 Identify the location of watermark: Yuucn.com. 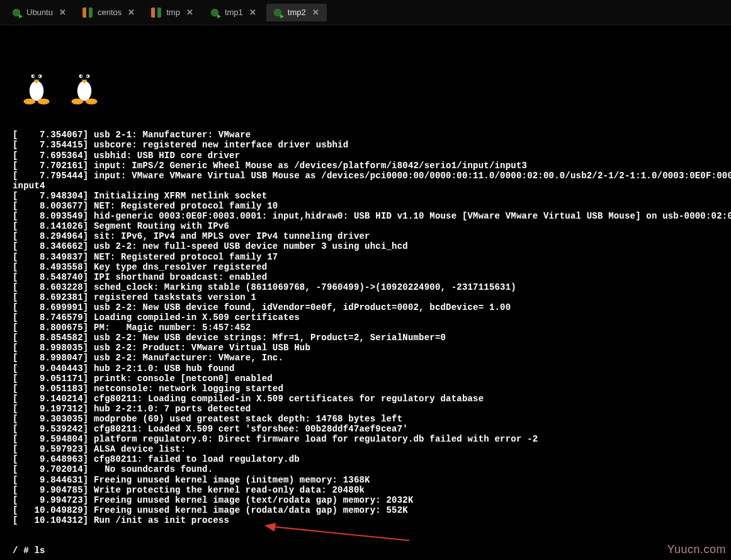
(696, 549).